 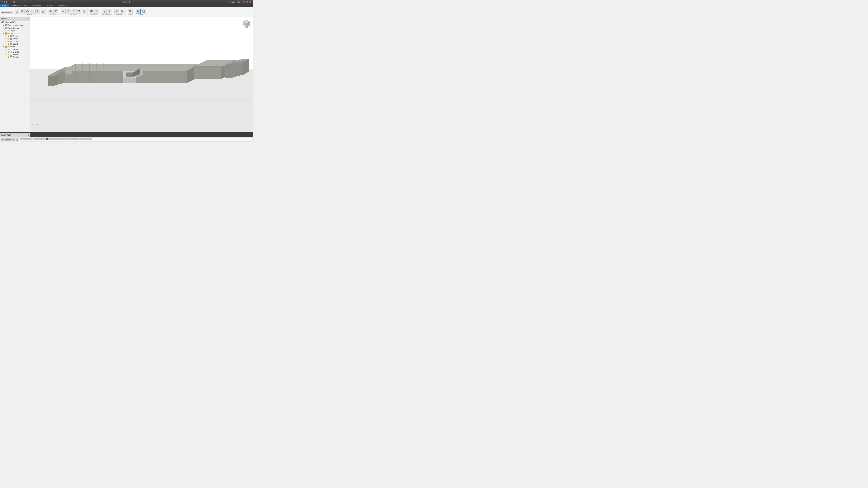 What do you see at coordinates (37, 5) in the screenshot?
I see `tab-sheet-metal: SHEET METAL` at bounding box center [37, 5].